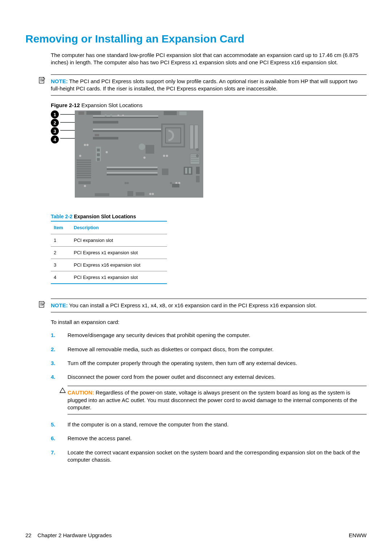 This screenshot has width=392, height=555. What do you see at coordinates (171, 377) in the screenshot?
I see `step-text: Disconnect the power cord from the power…` at bounding box center [171, 377].